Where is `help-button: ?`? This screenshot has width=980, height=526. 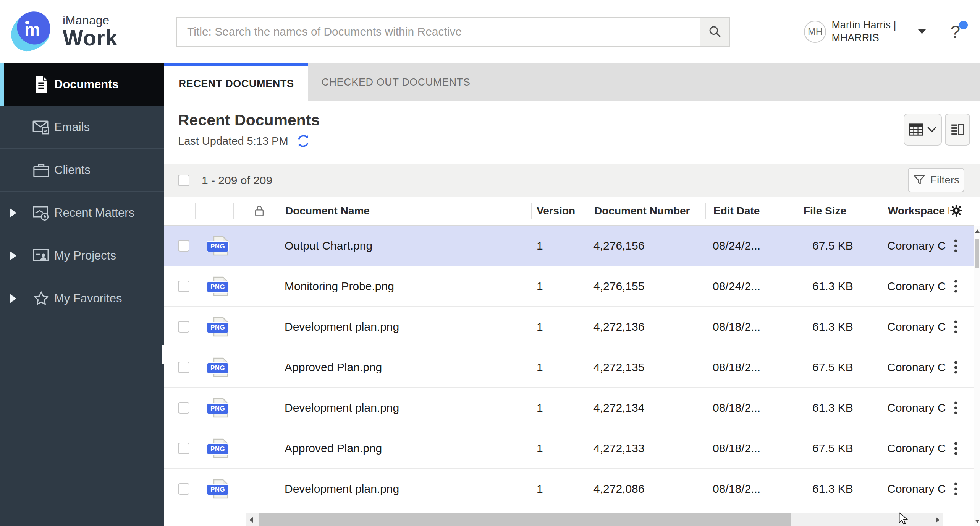 help-button: ? is located at coordinates (955, 32).